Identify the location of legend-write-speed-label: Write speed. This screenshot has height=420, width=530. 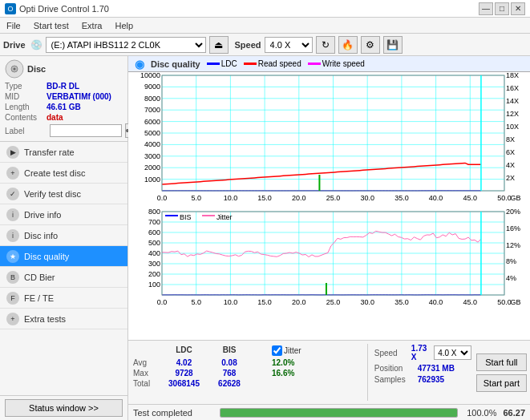
(343, 64).